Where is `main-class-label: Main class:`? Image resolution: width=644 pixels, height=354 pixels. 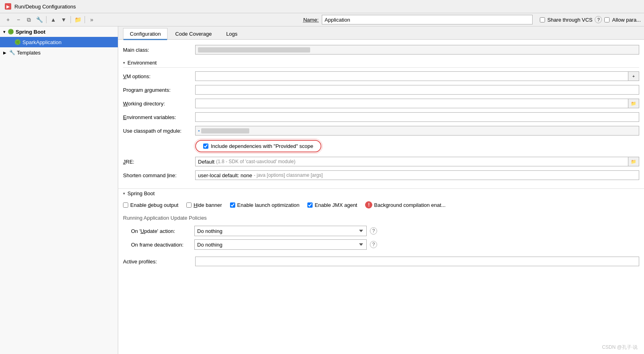 main-class-label: Main class: is located at coordinates (159, 50).